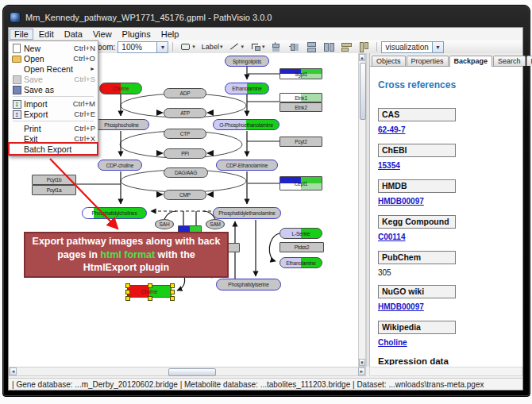 This screenshot has width=532, height=404. What do you see at coordinates (53, 89) in the screenshot?
I see `file-menu-item-save-as: Save as` at bounding box center [53, 89].